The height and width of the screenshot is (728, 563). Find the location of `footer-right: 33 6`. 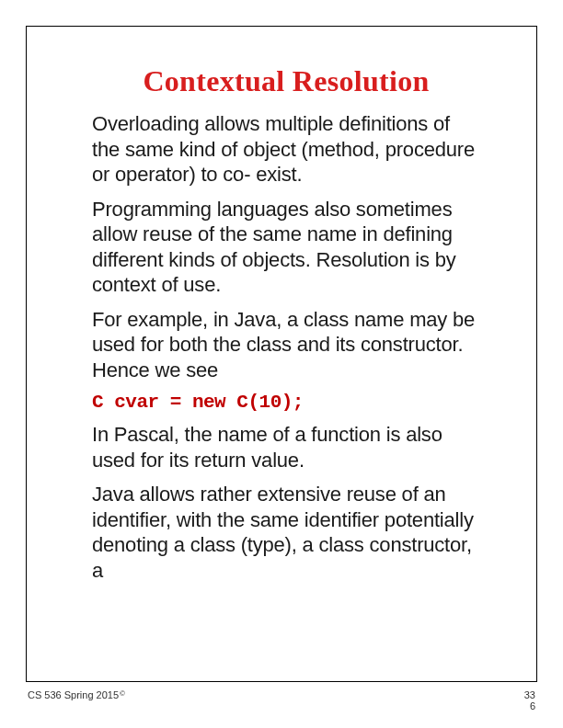

footer-right: 33 6 is located at coordinates (530, 700).